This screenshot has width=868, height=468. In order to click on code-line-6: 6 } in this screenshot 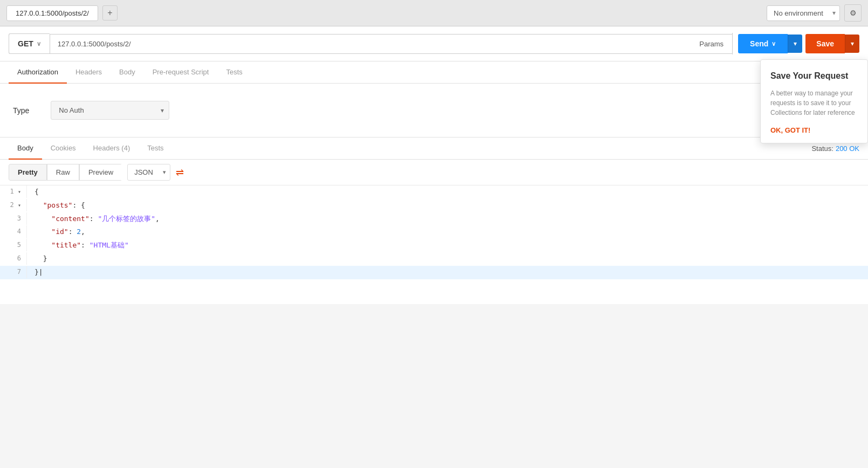, I will do `click(434, 259)`.